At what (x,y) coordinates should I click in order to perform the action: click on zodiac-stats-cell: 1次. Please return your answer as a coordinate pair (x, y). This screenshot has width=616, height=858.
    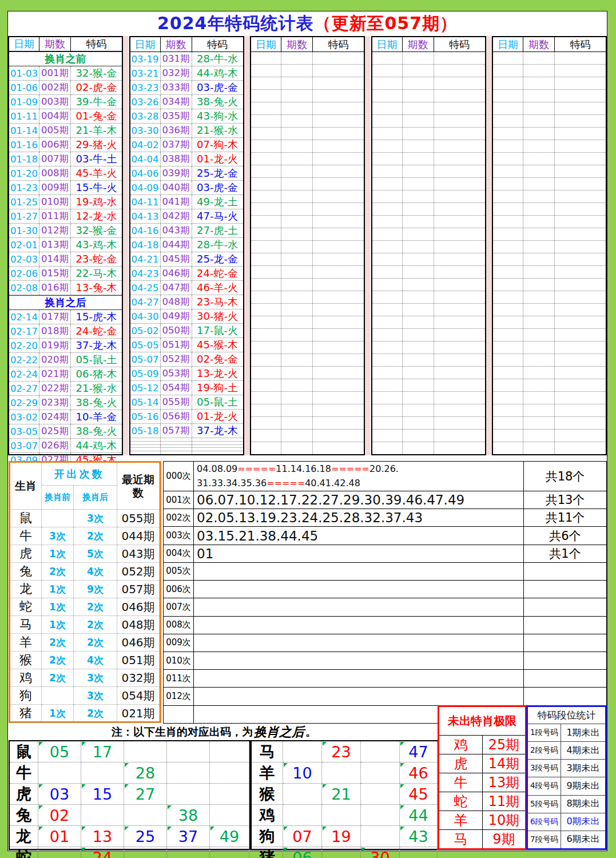
    Looking at the image, I should click on (58, 607).